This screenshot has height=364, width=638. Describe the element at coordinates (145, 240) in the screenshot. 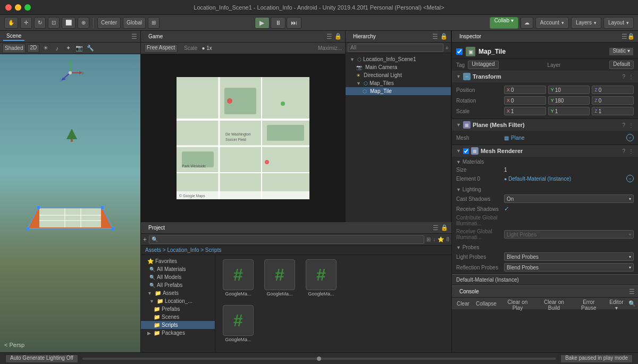

I see `add-project-button: +` at that location.